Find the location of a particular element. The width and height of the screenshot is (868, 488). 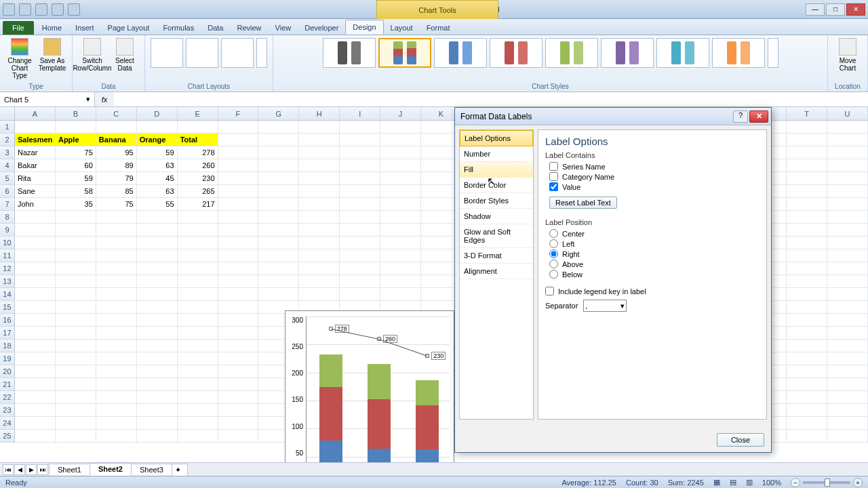

col-H: H is located at coordinates (319, 114).